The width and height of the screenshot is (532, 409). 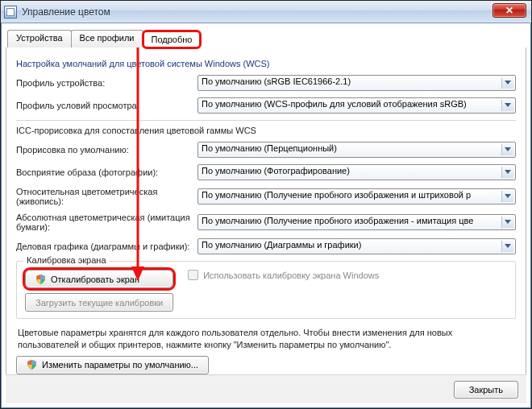 What do you see at coordinates (509, 10) in the screenshot?
I see `window-close-button: ✕` at bounding box center [509, 10].